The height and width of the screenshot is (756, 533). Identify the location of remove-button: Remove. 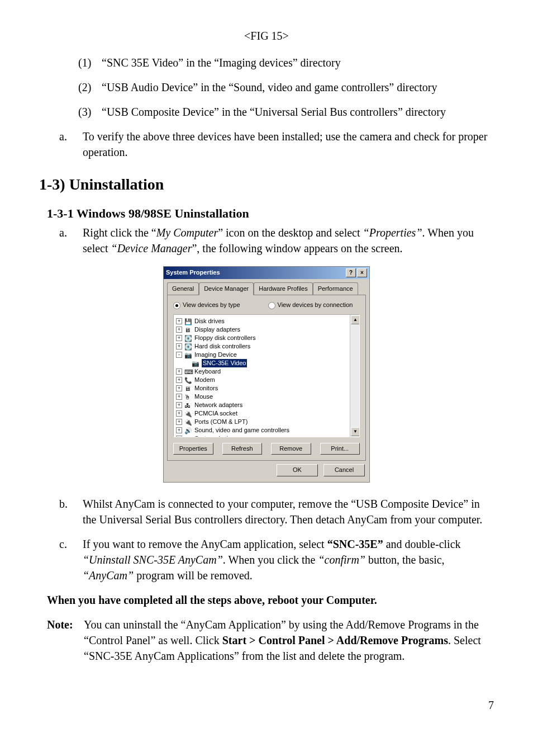
(291, 448).